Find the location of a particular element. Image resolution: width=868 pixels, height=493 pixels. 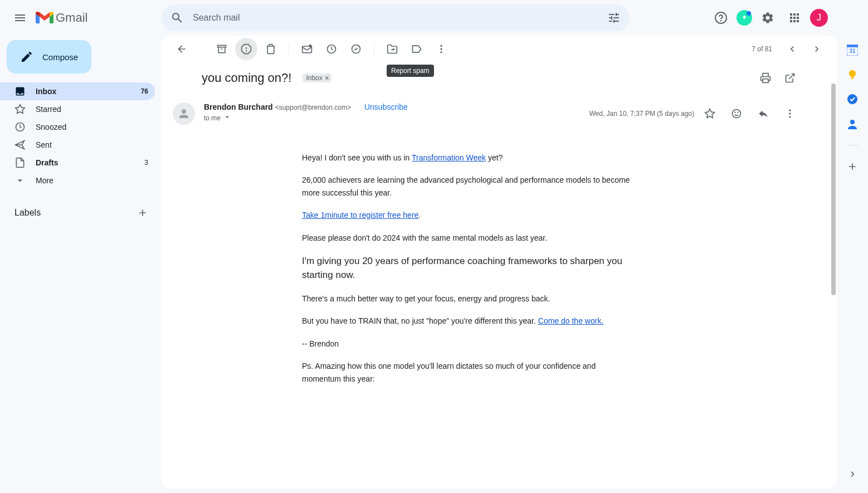

nav-starred: Starred is located at coordinates (77, 109).